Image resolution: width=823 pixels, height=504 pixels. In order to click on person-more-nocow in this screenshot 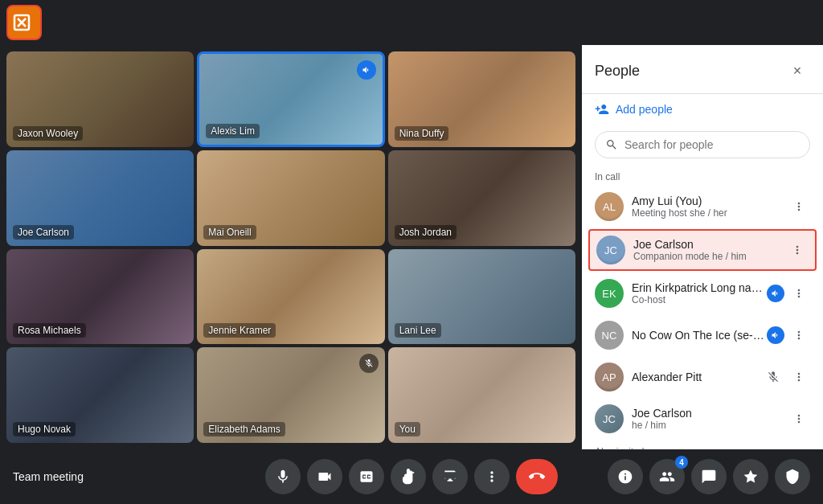, I will do `click(799, 335)`.